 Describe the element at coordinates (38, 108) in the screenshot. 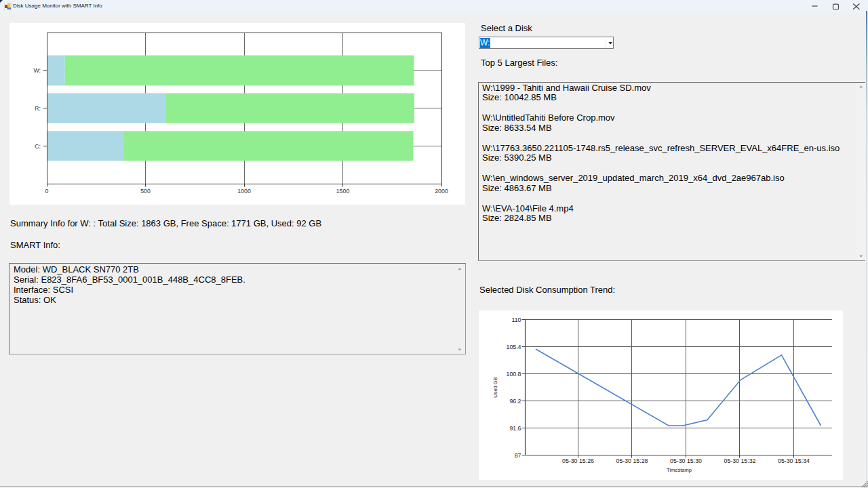

I see `svg-text: R:` at that location.